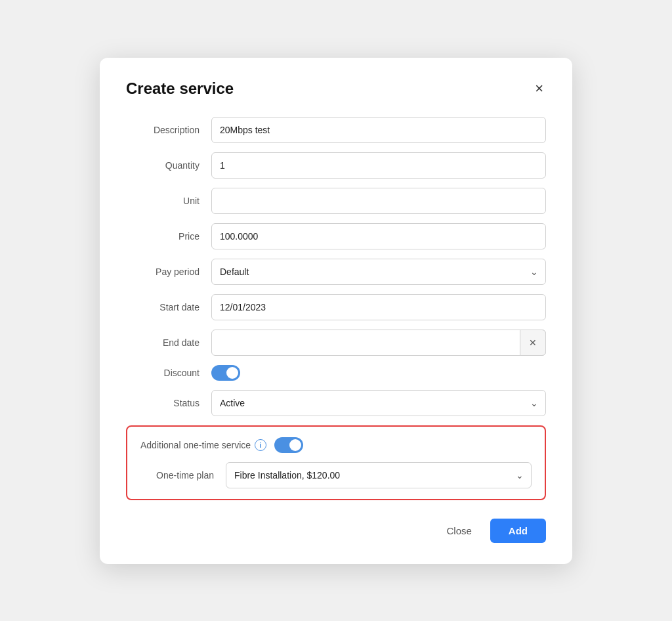 This screenshot has width=672, height=621. Describe the element at coordinates (169, 307) in the screenshot. I see `start-date-label: Start date` at that location.